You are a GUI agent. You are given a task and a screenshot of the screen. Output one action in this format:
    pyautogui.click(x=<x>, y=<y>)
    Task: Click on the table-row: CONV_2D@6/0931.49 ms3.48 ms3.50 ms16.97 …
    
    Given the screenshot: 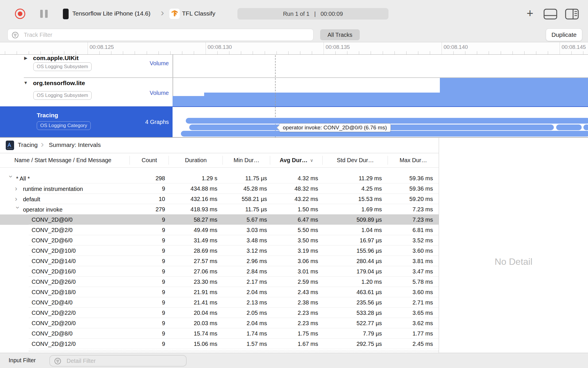 What is the action you would take?
    pyautogui.click(x=219, y=240)
    